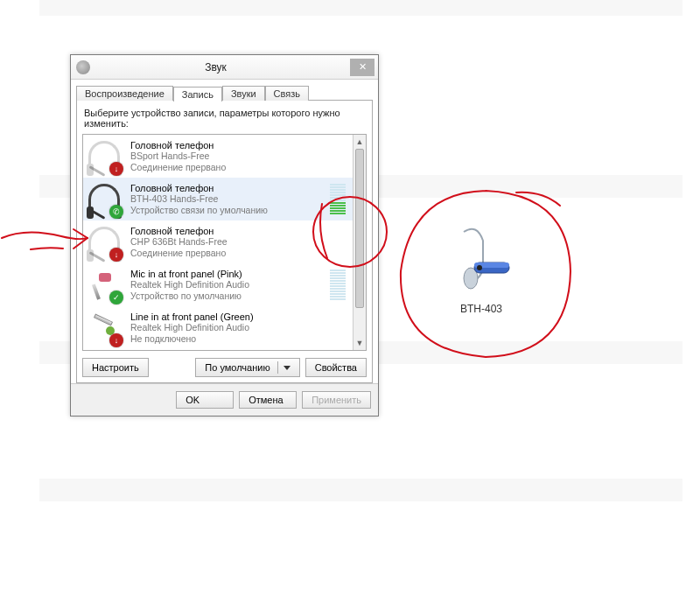 This screenshot has height=616, width=700. Describe the element at coordinates (481, 309) in the screenshot. I see `bluetooth-device-label: BTH-403` at that location.